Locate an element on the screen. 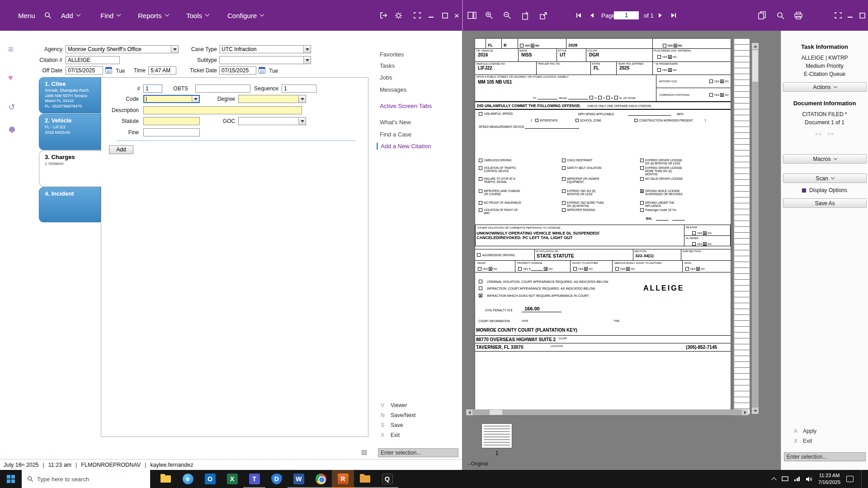 The width and height of the screenshot is (868, 488). start-button is located at coordinates (11, 479).